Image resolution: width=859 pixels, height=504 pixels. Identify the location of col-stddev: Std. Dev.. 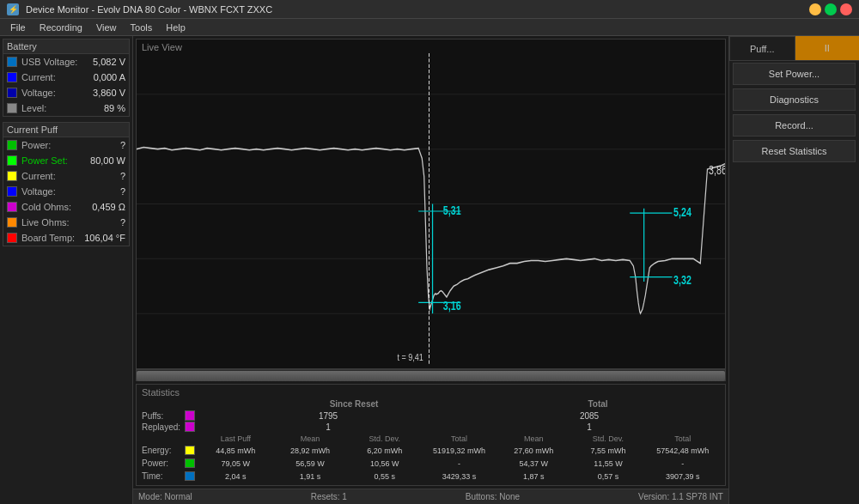
(385, 439).